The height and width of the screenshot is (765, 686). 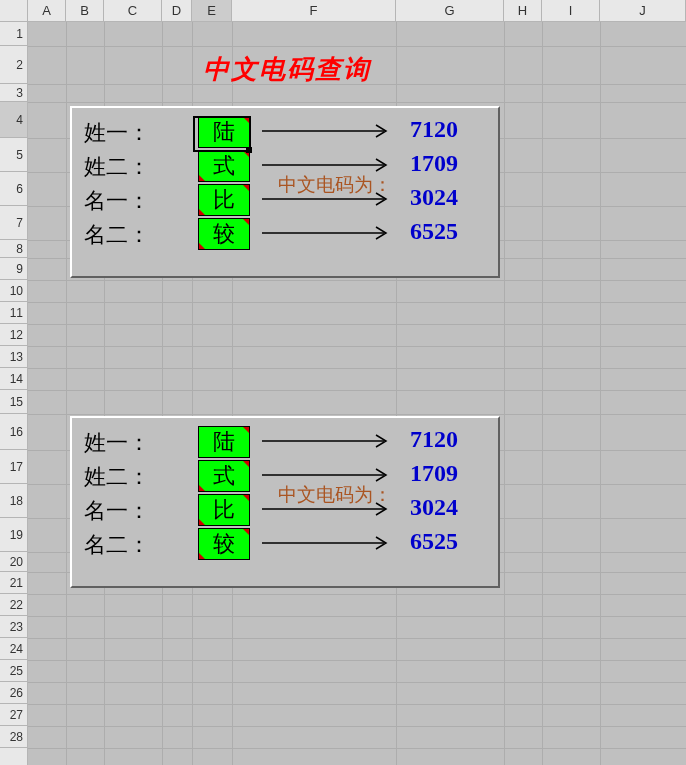 I want to click on col-header-H: H, so click(x=523, y=10).